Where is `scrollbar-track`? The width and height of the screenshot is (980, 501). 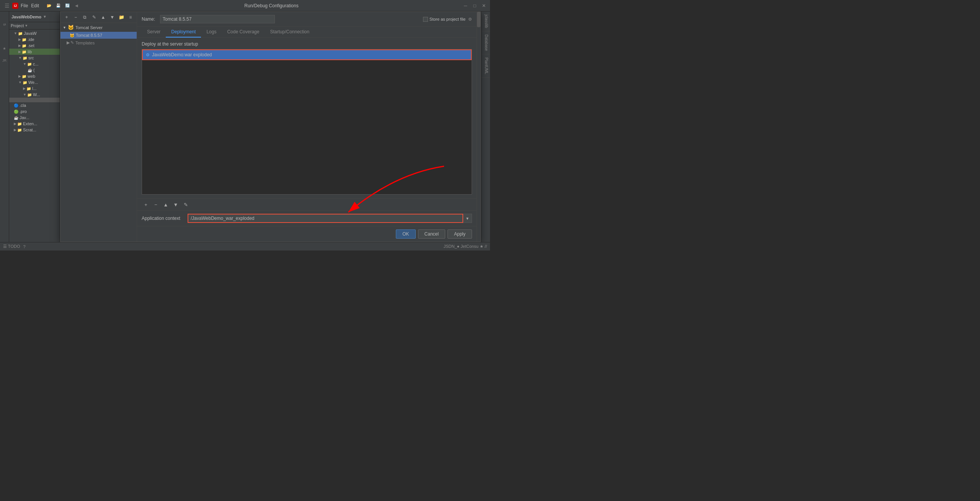 scrollbar-track is located at coordinates (479, 127).